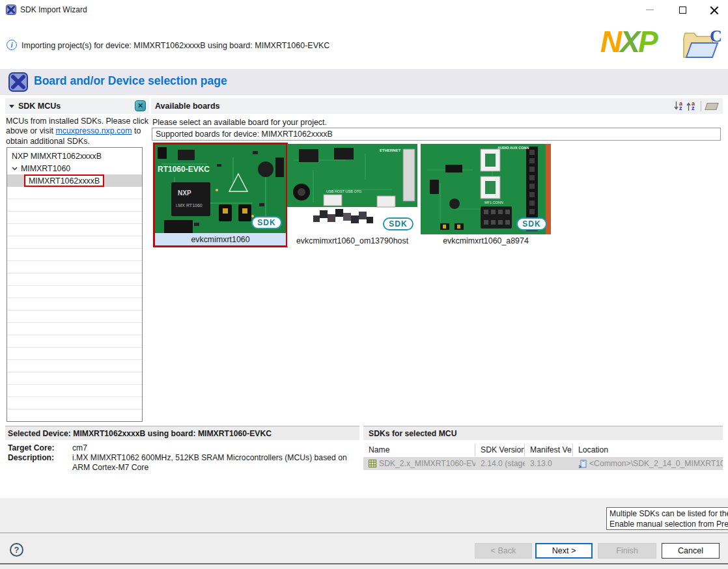 This screenshot has width=728, height=569. I want to click on tooltip-line-1: Multiple SDKs can be listed for the, so click(669, 514).